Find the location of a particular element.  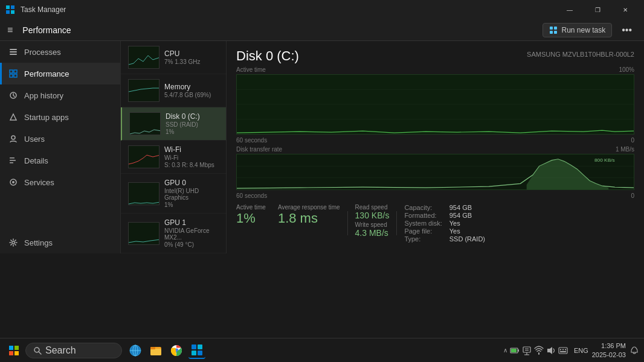

close-button: ✕ is located at coordinates (625, 10).